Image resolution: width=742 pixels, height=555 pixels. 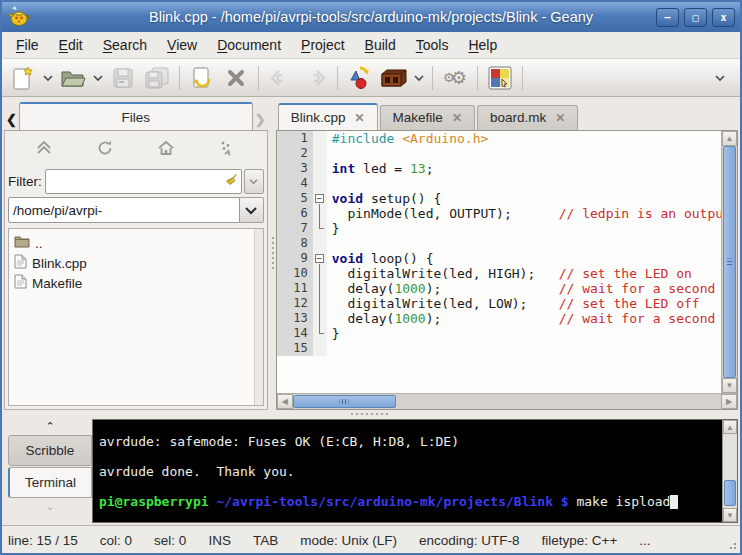 What do you see at coordinates (136, 116) in the screenshot?
I see `sidebar-tab-files: Files` at bounding box center [136, 116].